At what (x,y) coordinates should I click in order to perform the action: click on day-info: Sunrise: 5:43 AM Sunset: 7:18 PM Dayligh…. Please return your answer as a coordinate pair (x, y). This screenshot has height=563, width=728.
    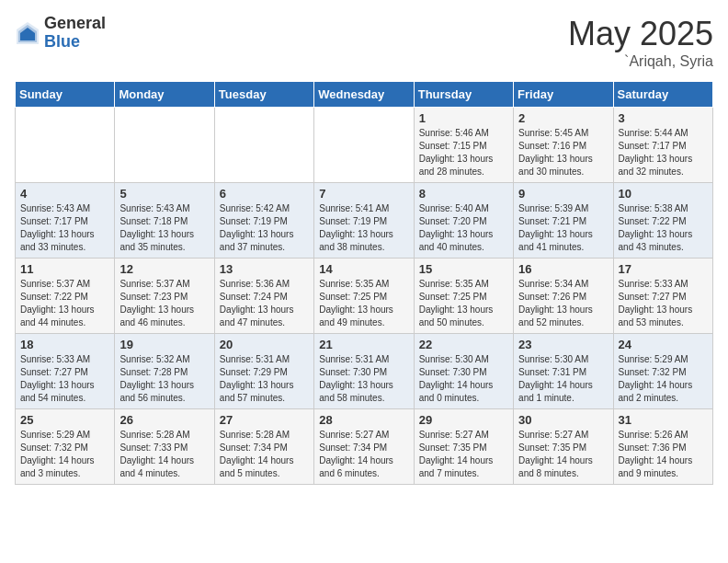
    Looking at the image, I should click on (164, 228).